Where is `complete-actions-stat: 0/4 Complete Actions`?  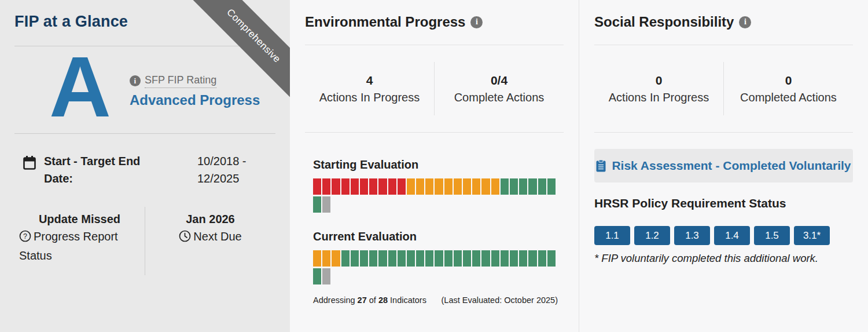 complete-actions-stat: 0/4 Complete Actions is located at coordinates (499, 89).